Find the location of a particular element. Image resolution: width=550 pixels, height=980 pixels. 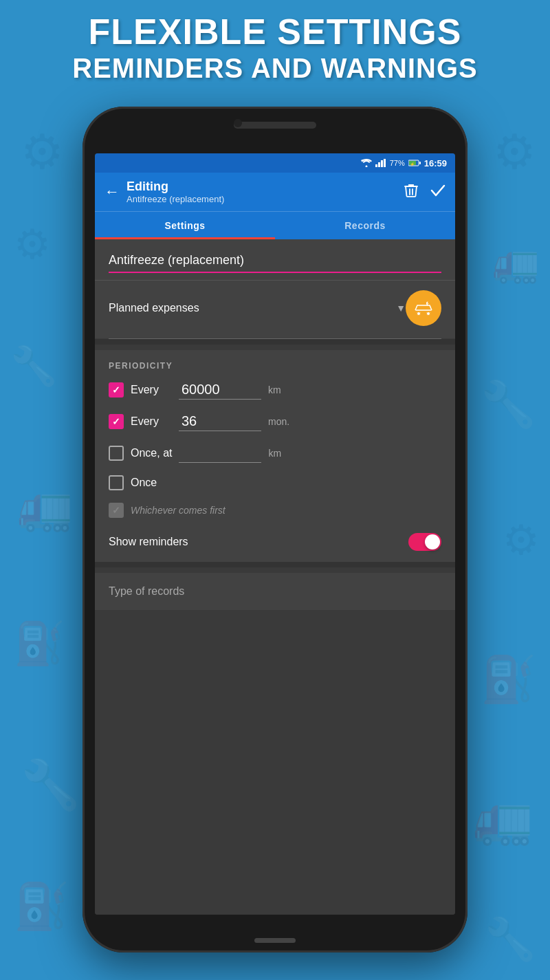

type-icon-circle is located at coordinates (424, 308).